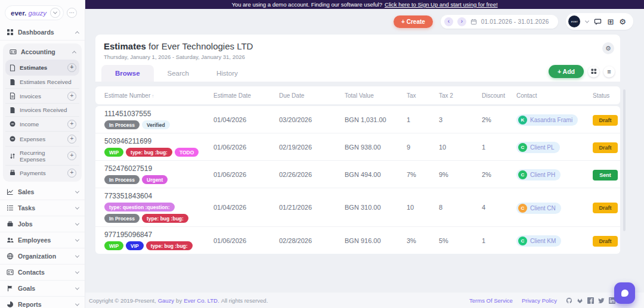  I want to click on table-row: 773351843604 type: question :question: I…, so click(358, 207).